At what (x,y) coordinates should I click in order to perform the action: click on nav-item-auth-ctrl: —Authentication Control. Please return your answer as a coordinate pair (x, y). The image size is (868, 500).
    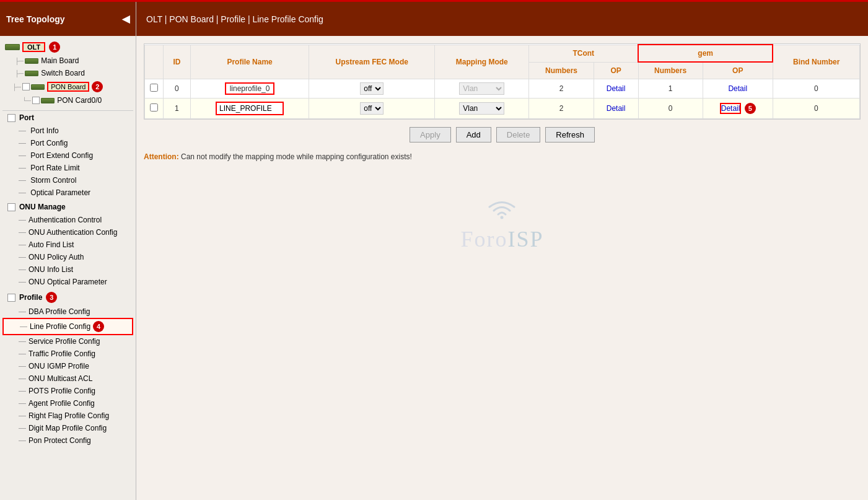
    Looking at the image, I should click on (68, 220).